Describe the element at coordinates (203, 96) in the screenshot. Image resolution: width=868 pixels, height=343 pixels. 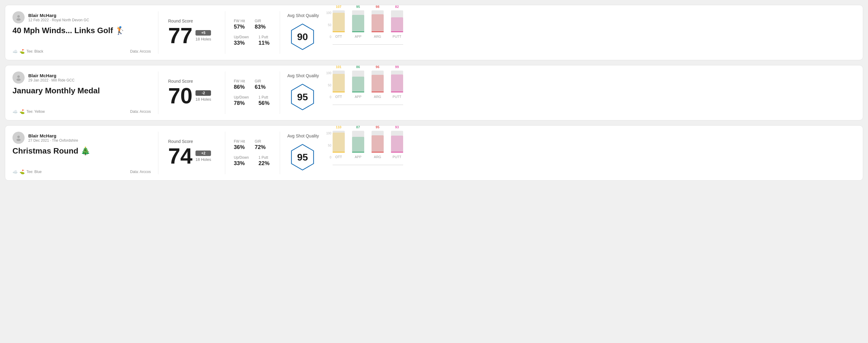
I see `score-badge-wrap: -2 18 Holes` at that location.